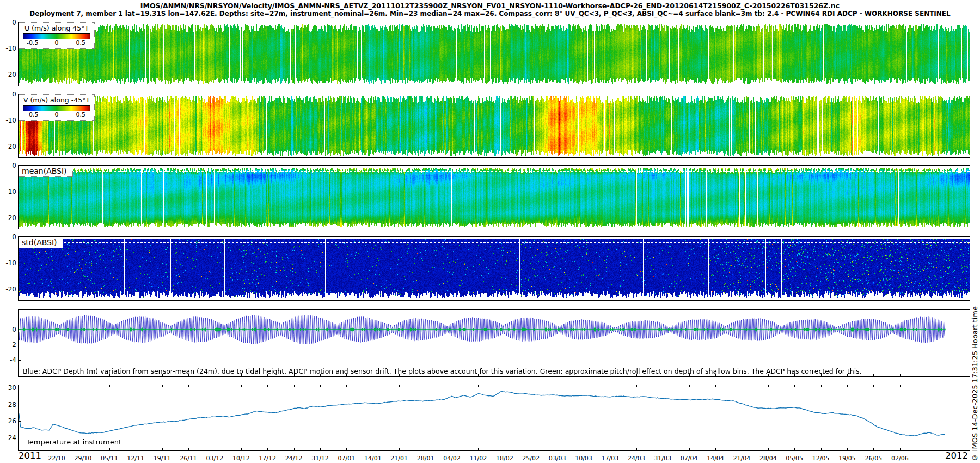  Describe the element at coordinates (57, 115) in the screenshot. I see `v-colorbar-ticks: -0.5 0 0.5` at that location.